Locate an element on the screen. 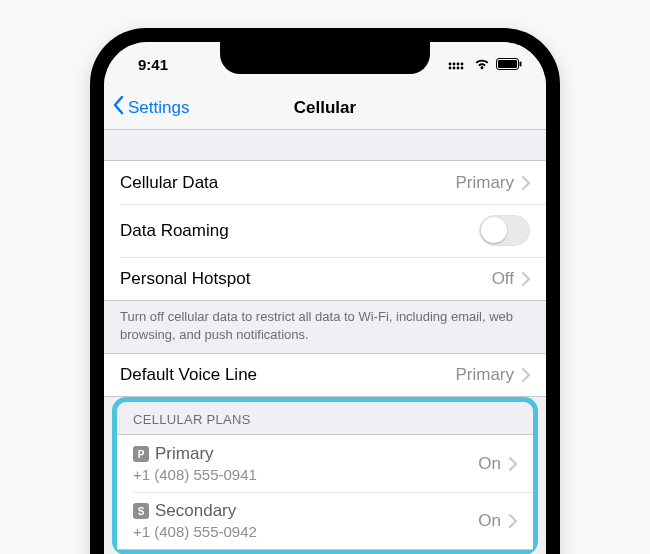 The width and height of the screenshot is (650, 554). row-label: Default Voice Line is located at coordinates (188, 375).